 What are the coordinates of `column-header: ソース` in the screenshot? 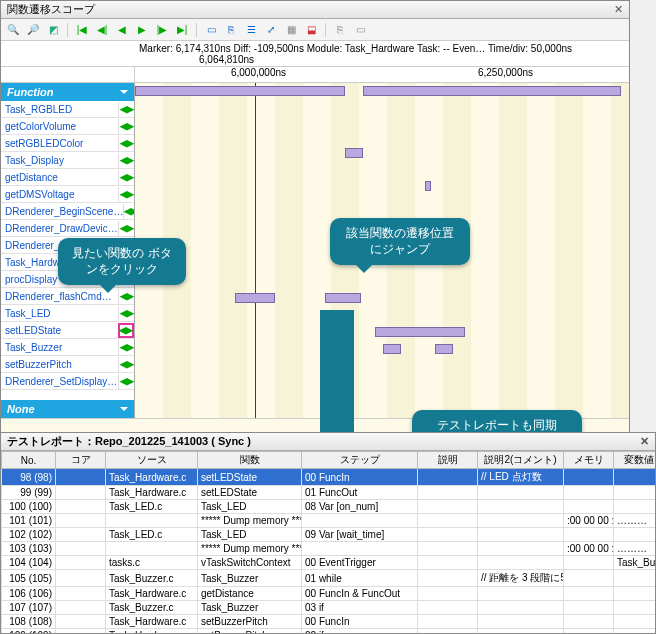 It's located at (152, 460).